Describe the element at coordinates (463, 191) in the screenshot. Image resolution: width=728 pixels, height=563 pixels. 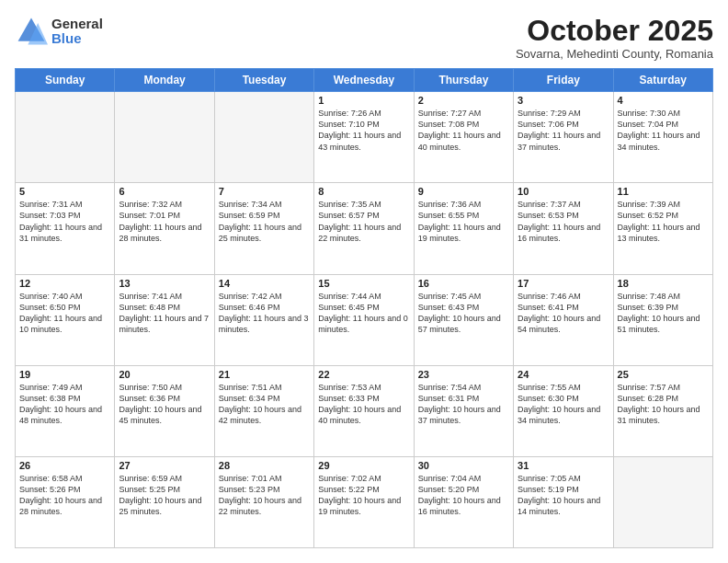
I see `day-number: 9` at that location.